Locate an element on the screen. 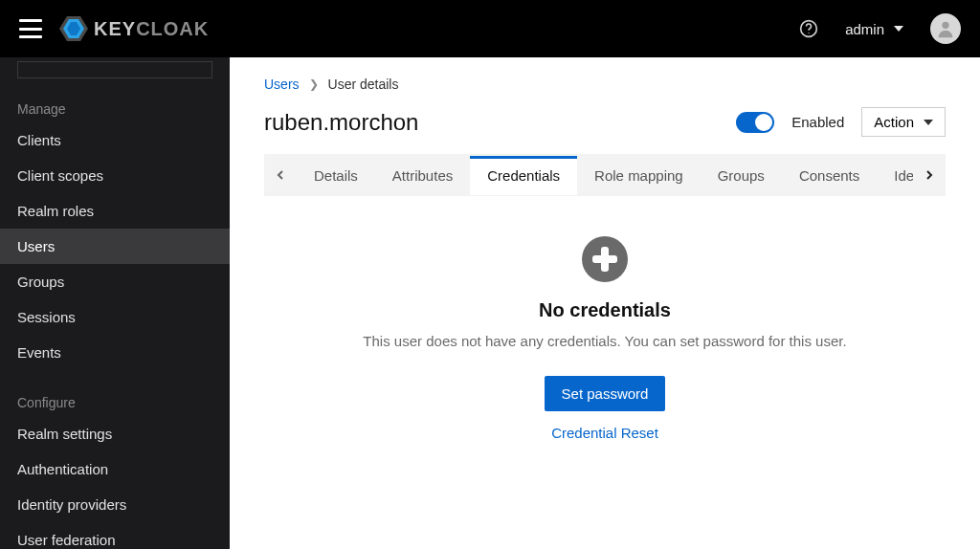 This screenshot has width=980, height=549. tab-scroll-right is located at coordinates (929, 175).